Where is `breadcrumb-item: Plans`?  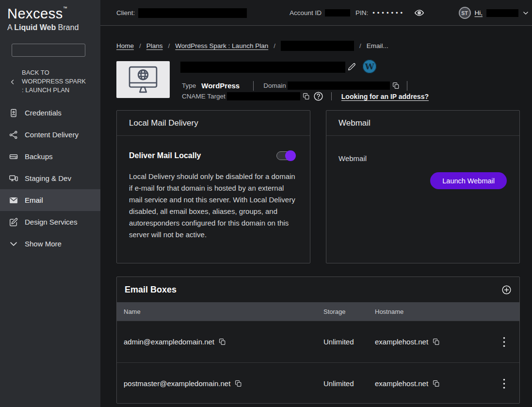 breadcrumb-item: Plans is located at coordinates (155, 46).